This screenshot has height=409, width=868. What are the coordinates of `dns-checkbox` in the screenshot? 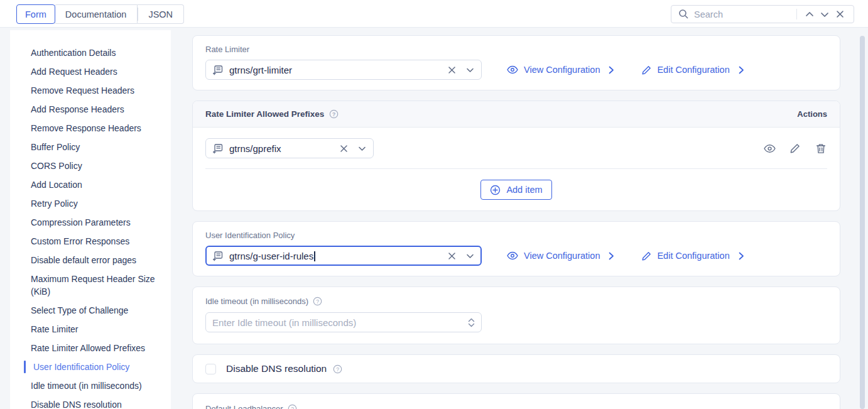 It's located at (211, 369).